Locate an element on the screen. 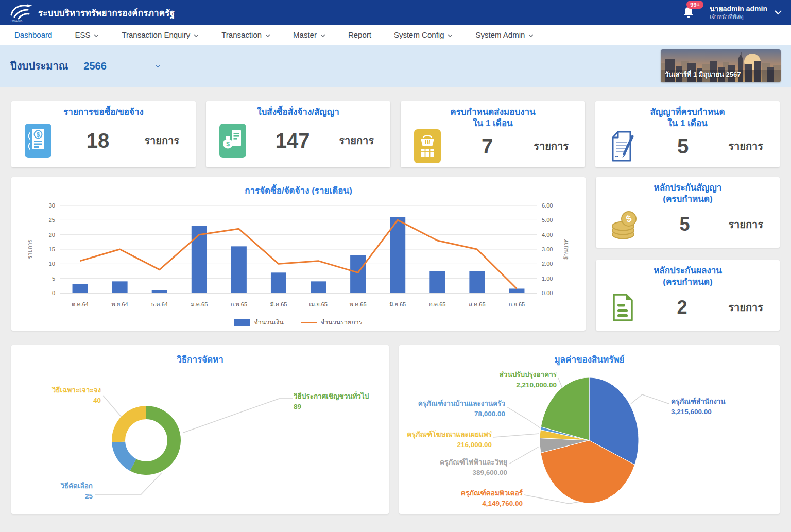  menu-item-transaction-enquiry: Transaction Enquiry is located at coordinates (160, 35).